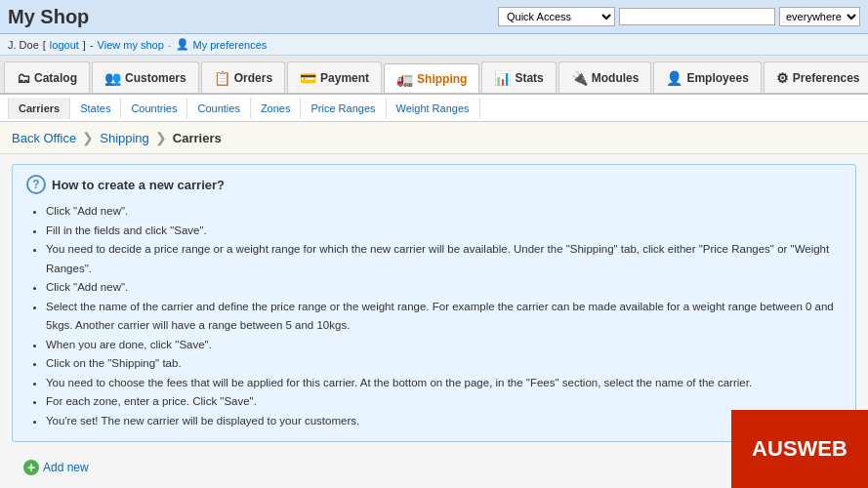 The image size is (868, 488). What do you see at coordinates (31, 468) in the screenshot?
I see `add-circle-icon: +` at bounding box center [31, 468].